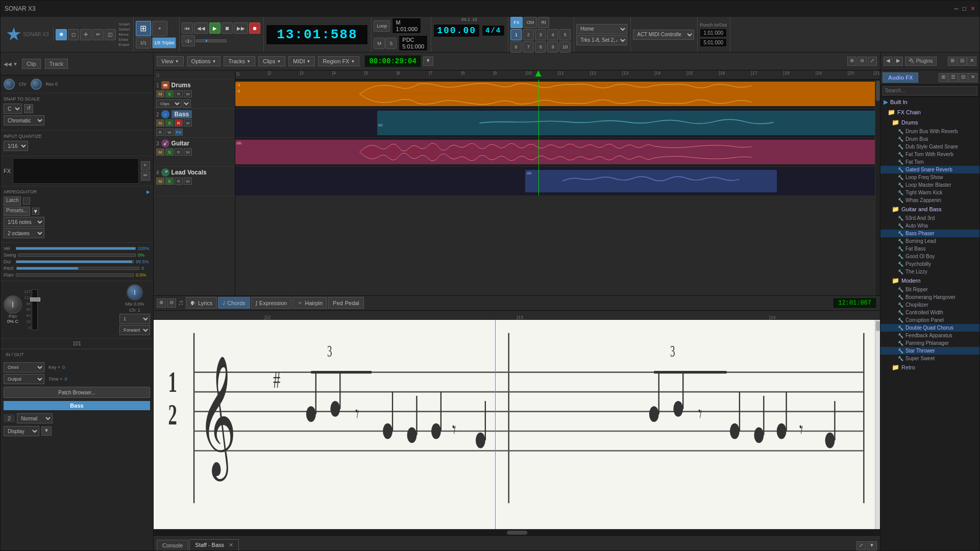  I want to click on swing-bar, so click(77, 255).